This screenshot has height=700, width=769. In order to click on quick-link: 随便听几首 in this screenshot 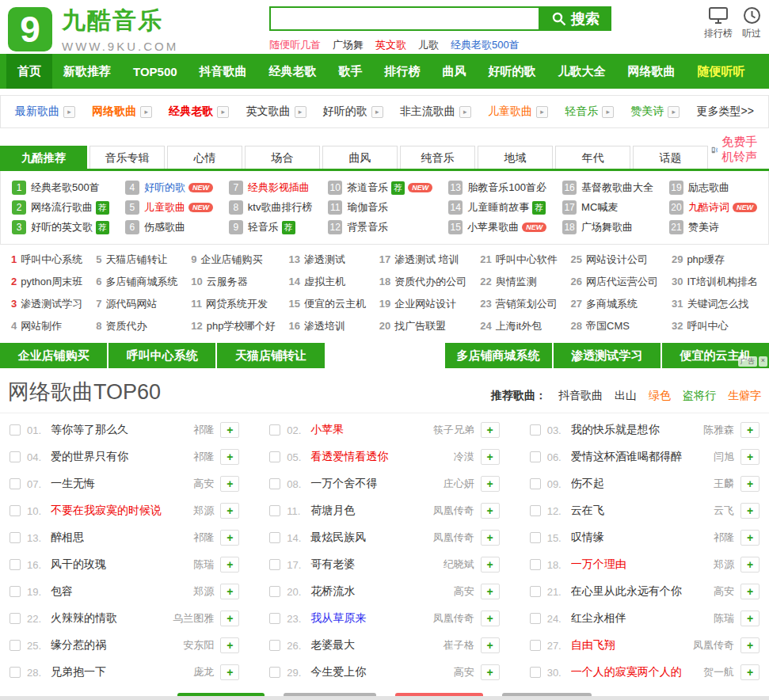, I will do `click(295, 45)`.